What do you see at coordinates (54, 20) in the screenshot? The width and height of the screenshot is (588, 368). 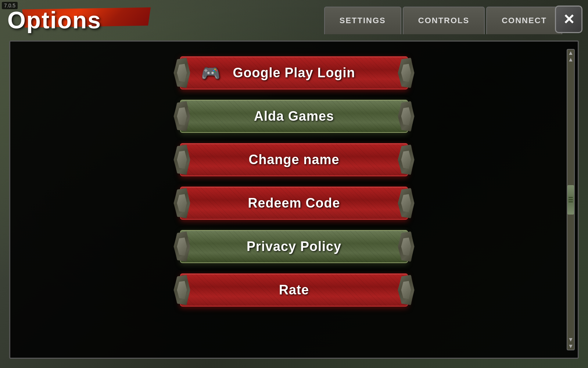 I see `page-title: Options` at bounding box center [54, 20].